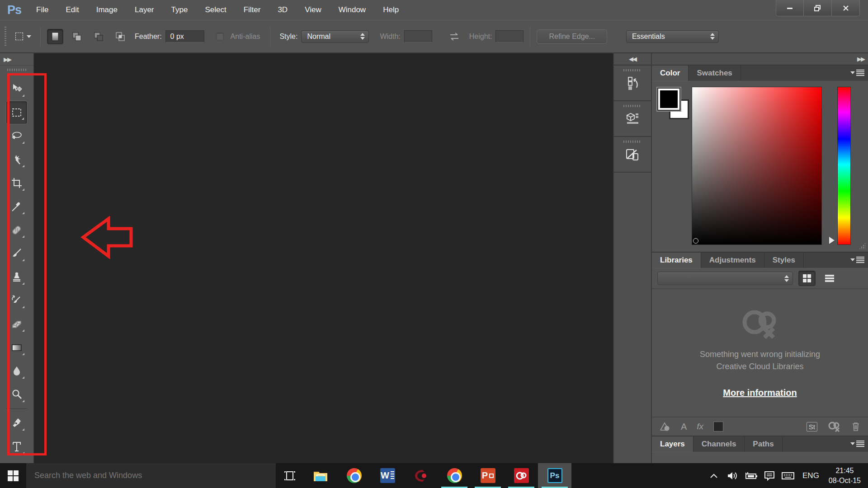 The image size is (868, 488). What do you see at coordinates (215, 10) in the screenshot?
I see `menu-select: Select` at bounding box center [215, 10].